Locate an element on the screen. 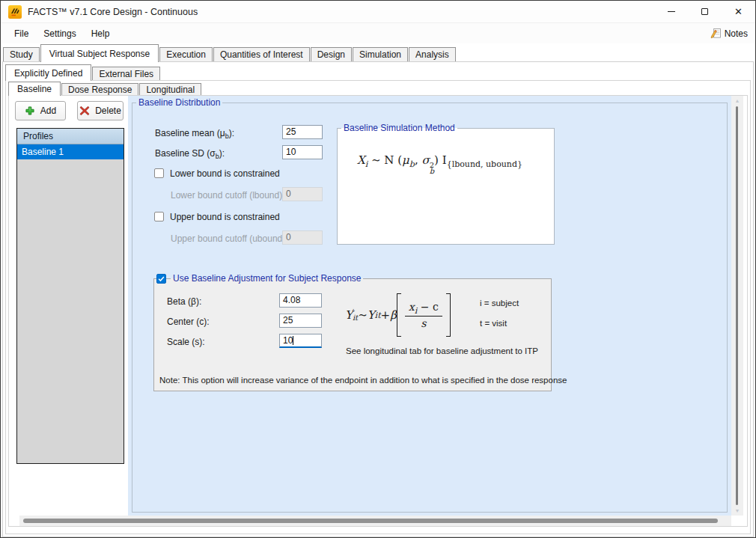 The image size is (756, 538). close-button: ✕ is located at coordinates (738, 12).